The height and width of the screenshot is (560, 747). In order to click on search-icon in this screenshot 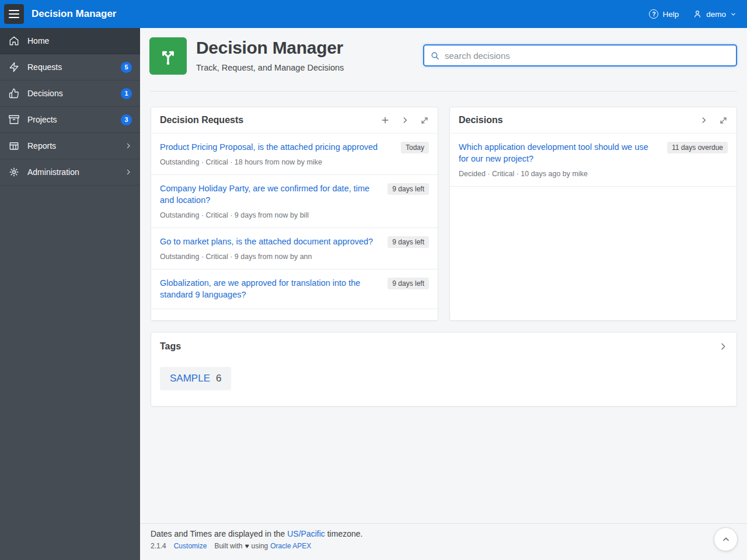, I will do `click(435, 56)`.